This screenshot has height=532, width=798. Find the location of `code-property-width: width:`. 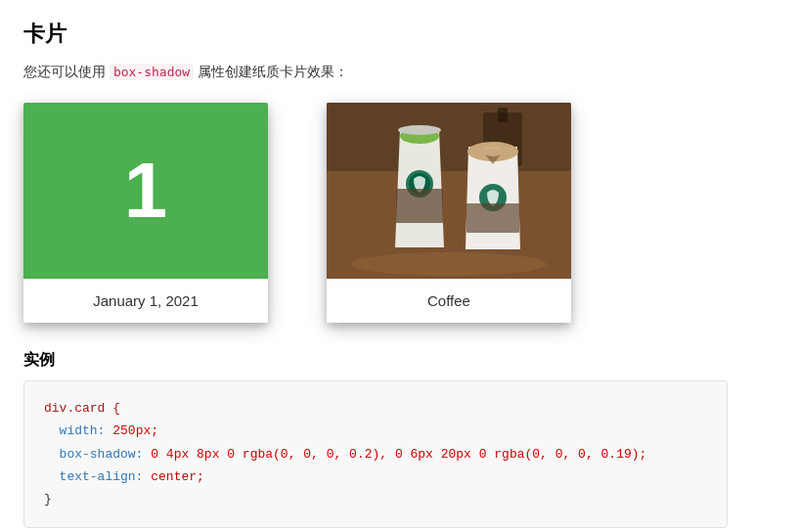

code-property-width: width: is located at coordinates (82, 430).